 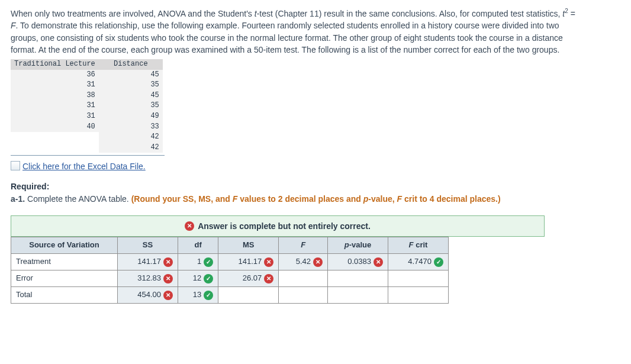 What do you see at coordinates (78, 166) in the screenshot?
I see `excel-file-link: Click here for the Excel Data File.` at bounding box center [78, 166].